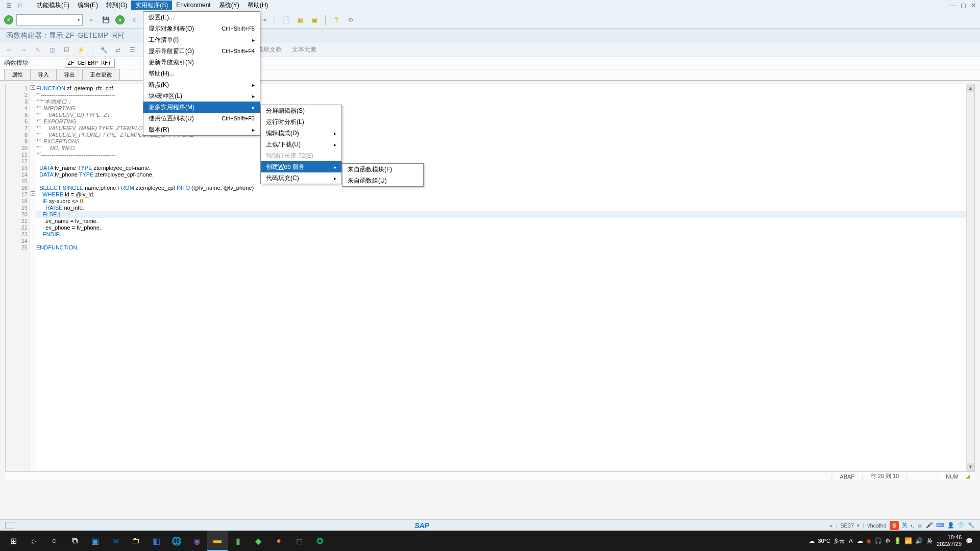 Image resolution: width=980 pixels, height=551 pixels. Describe the element at coordinates (351, 20) in the screenshot. I see `customize-icon: ⚙` at that location.